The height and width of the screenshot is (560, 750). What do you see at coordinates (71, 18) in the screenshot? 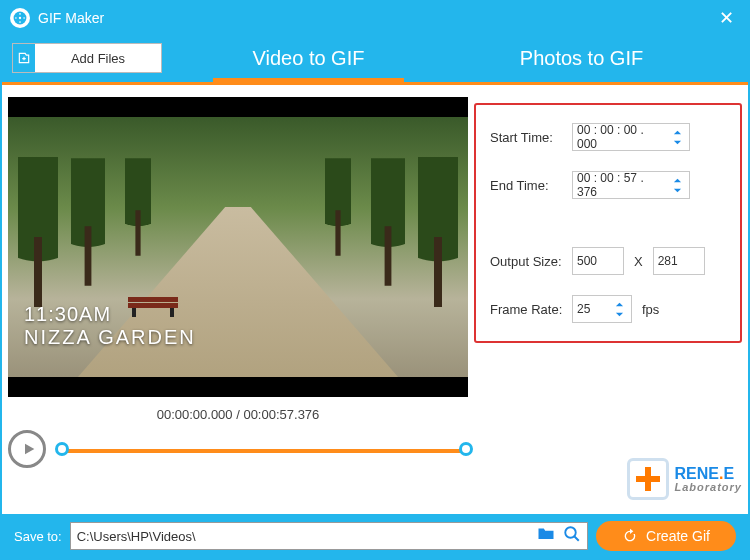
I see `app-title: GIF Maker` at bounding box center [71, 18].